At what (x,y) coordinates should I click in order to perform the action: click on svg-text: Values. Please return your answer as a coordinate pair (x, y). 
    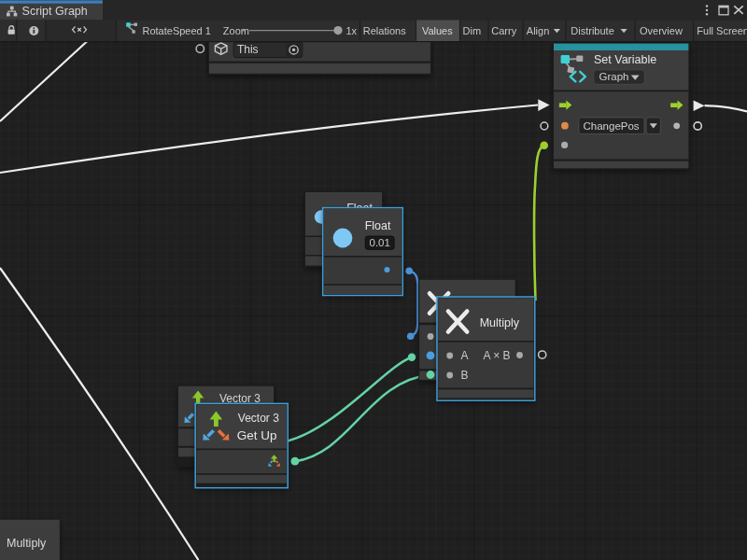
    Looking at the image, I should click on (437, 31).